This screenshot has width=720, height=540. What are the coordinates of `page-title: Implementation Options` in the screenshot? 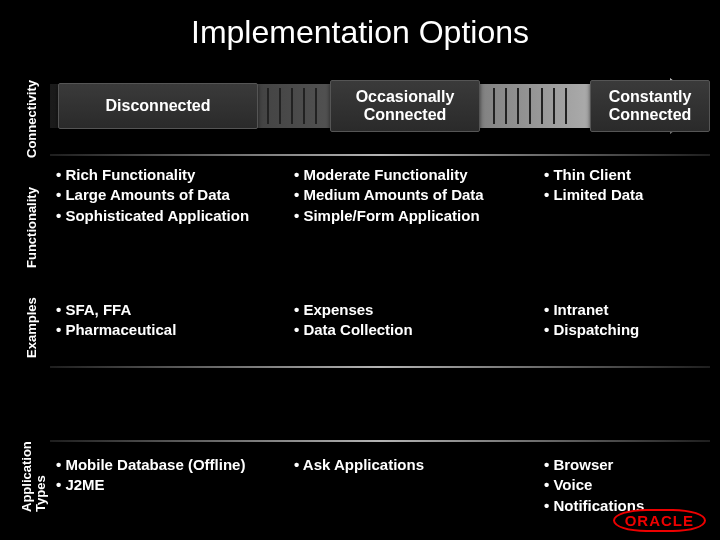 It's located at (360, 32).